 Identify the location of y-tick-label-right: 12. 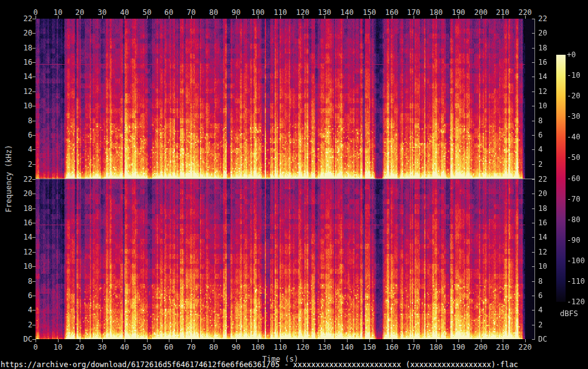
(543, 252).